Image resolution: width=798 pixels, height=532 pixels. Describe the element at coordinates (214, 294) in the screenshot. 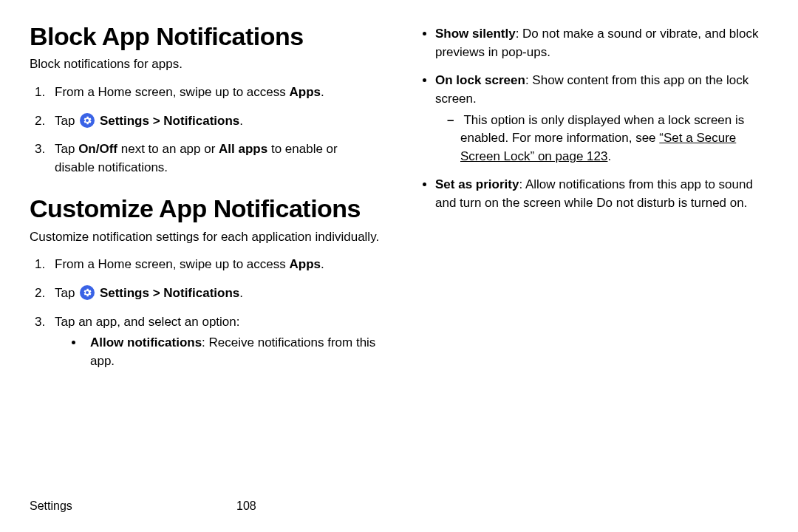

I see `cstep-2: Tap Settings > Notifications.` at that location.